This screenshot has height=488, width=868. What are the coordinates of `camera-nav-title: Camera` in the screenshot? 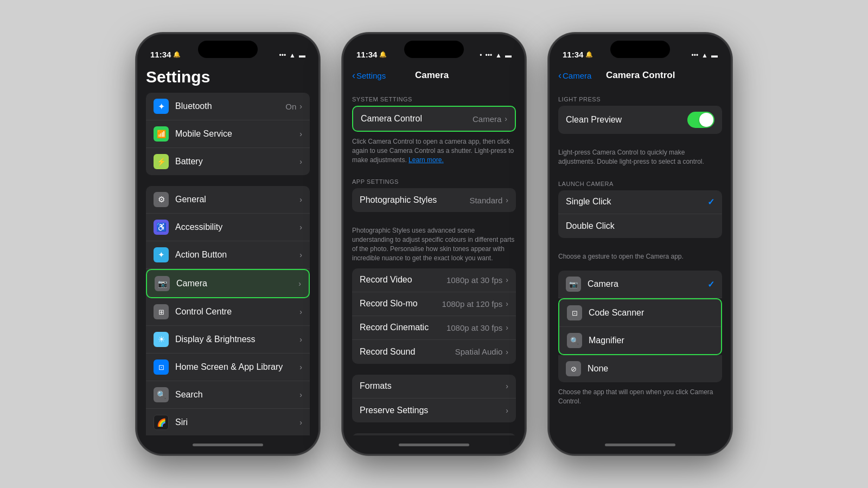 It's located at (432, 75).